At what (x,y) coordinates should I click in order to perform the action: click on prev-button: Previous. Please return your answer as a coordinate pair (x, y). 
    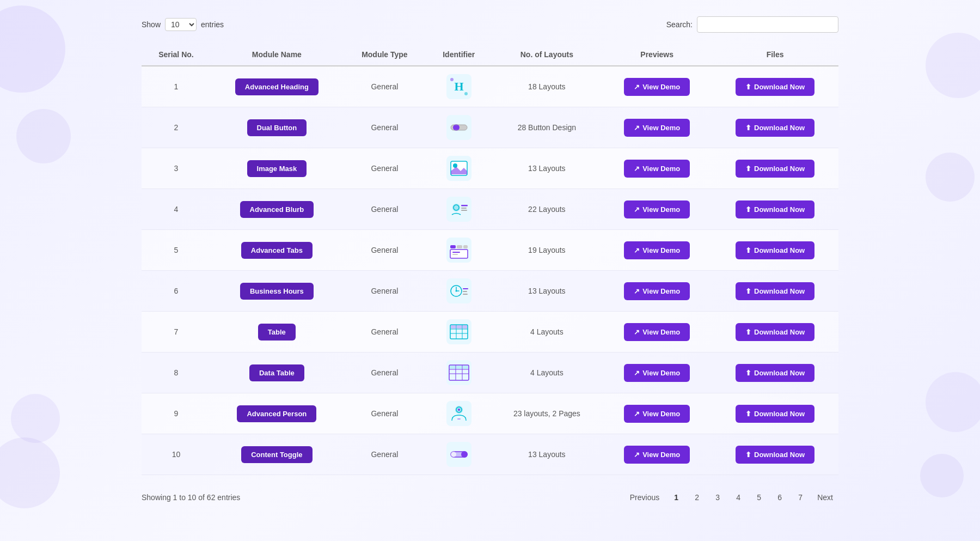
    Looking at the image, I should click on (645, 497).